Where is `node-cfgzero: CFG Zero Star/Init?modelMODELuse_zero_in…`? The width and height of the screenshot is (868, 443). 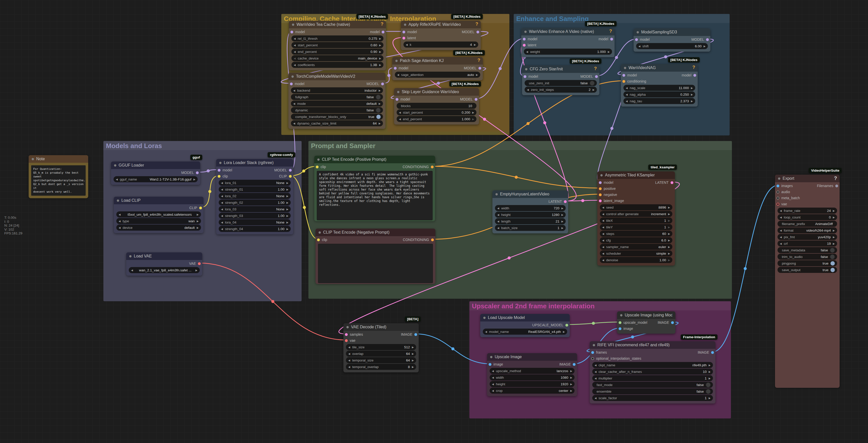
node-cfgzero: CFG Zero Star/Init?modelMODELuse_zero_in… is located at coordinates (561, 80).